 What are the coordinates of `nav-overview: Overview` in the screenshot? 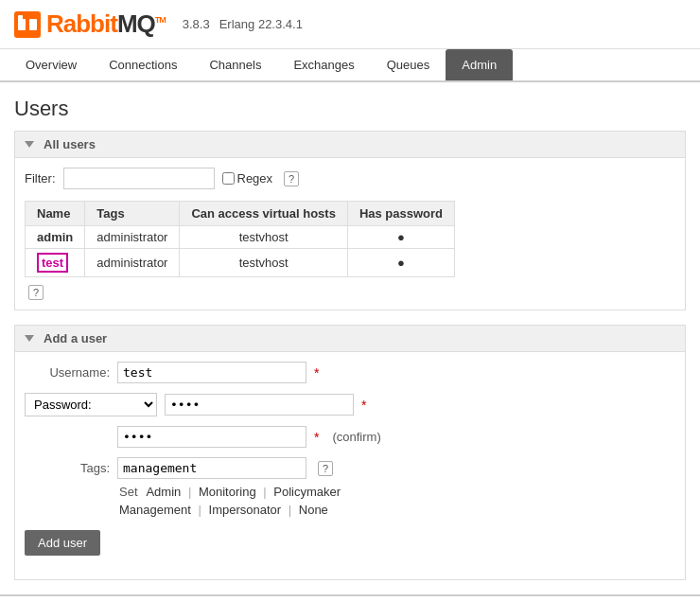 It's located at (51, 64).